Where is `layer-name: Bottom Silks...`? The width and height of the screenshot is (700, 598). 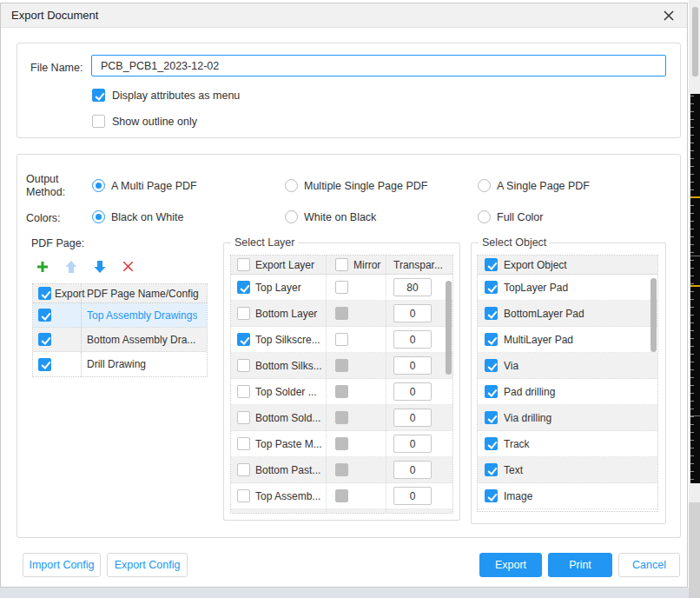 layer-name: Bottom Silks... is located at coordinates (288, 366).